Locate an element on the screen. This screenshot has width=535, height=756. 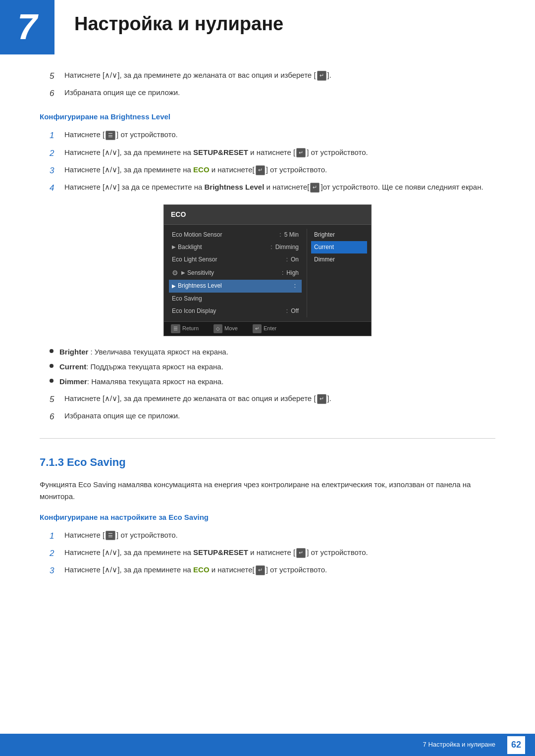
eco-menu-title: ECO is located at coordinates (268, 215).